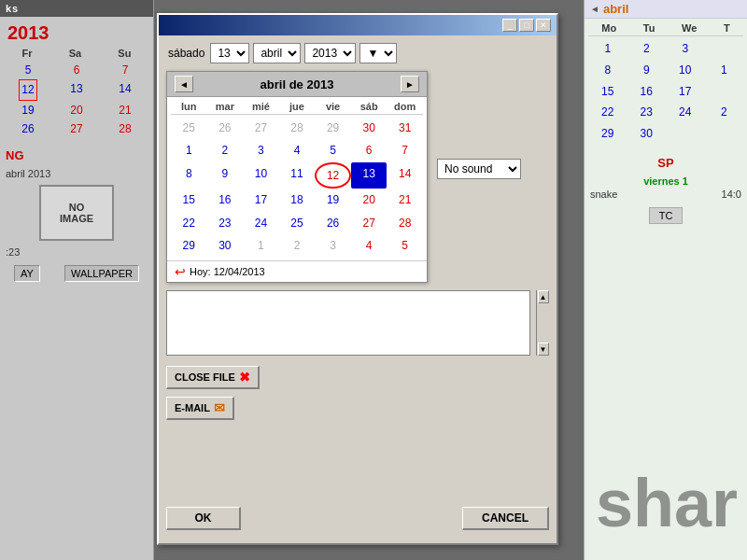 The height and width of the screenshot is (560, 747). I want to click on email-icon: ✉, so click(219, 408).